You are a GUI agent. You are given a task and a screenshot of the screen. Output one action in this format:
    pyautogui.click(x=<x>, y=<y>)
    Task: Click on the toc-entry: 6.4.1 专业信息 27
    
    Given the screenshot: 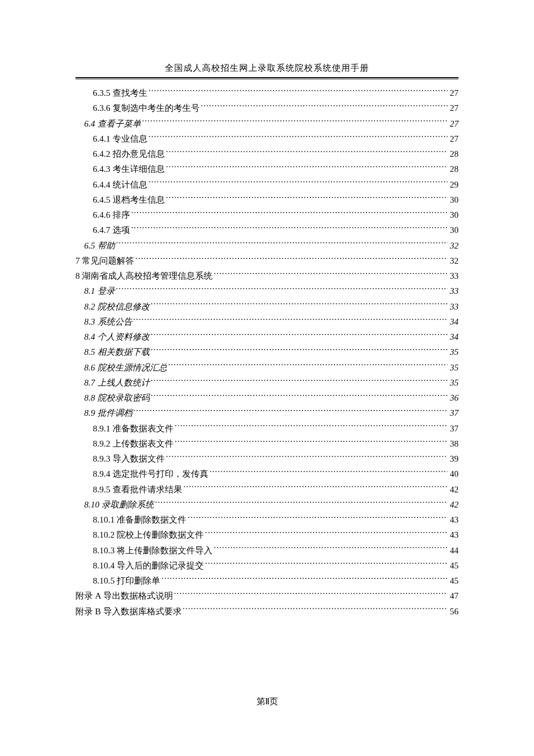 What is the action you would take?
    pyautogui.click(x=267, y=139)
    